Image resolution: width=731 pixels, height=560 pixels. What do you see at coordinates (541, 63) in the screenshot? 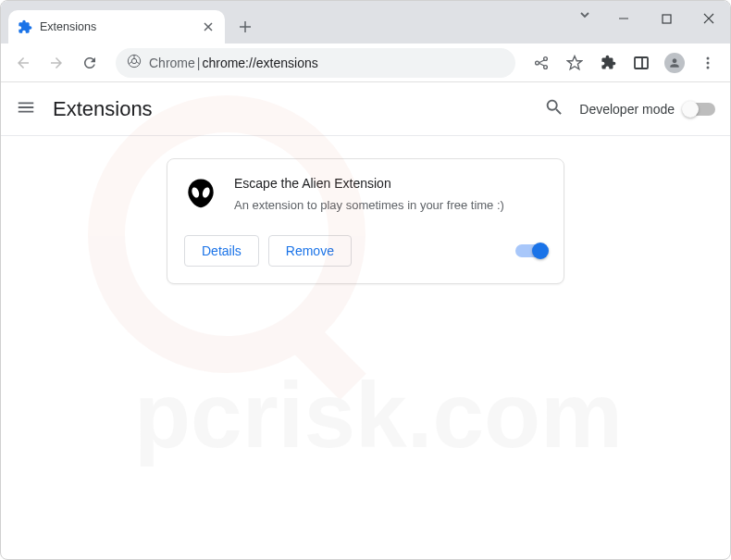
I see `share-icon` at bounding box center [541, 63].